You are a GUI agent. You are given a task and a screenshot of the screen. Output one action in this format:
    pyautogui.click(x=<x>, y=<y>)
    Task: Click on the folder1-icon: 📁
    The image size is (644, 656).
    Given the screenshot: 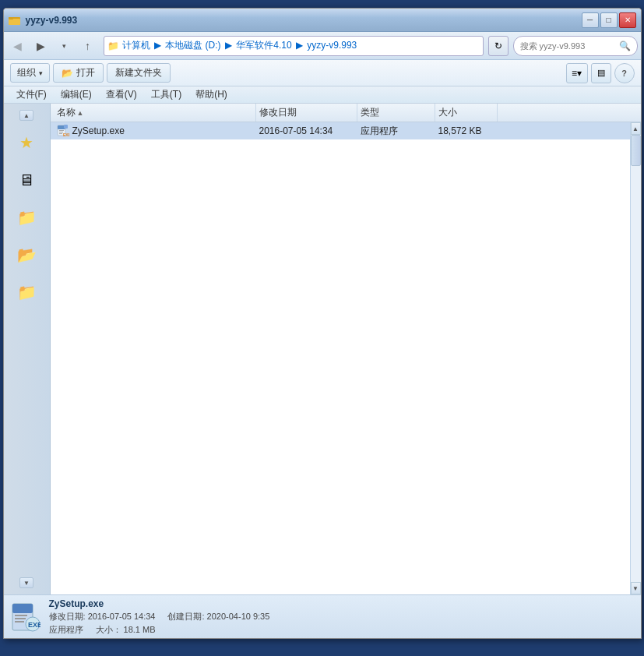 What is the action you would take?
    pyautogui.click(x=26, y=217)
    